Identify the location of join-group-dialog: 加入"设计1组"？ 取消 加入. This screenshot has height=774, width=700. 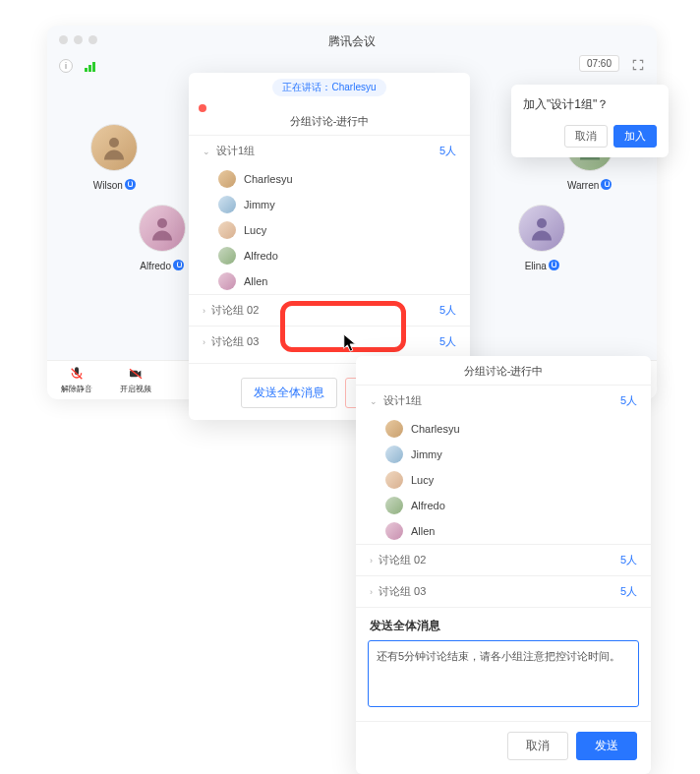
(590, 121).